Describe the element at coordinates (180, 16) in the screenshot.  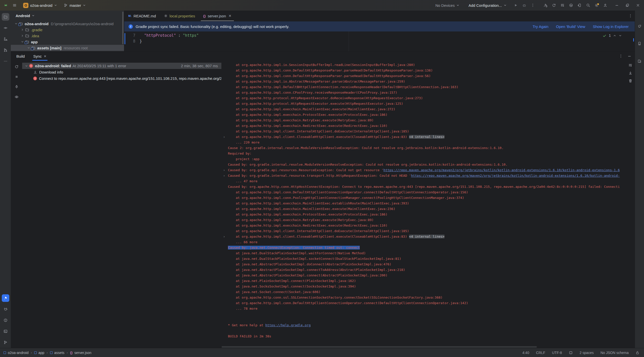
I see `editor-tab-local-properties: local.properties` at that location.